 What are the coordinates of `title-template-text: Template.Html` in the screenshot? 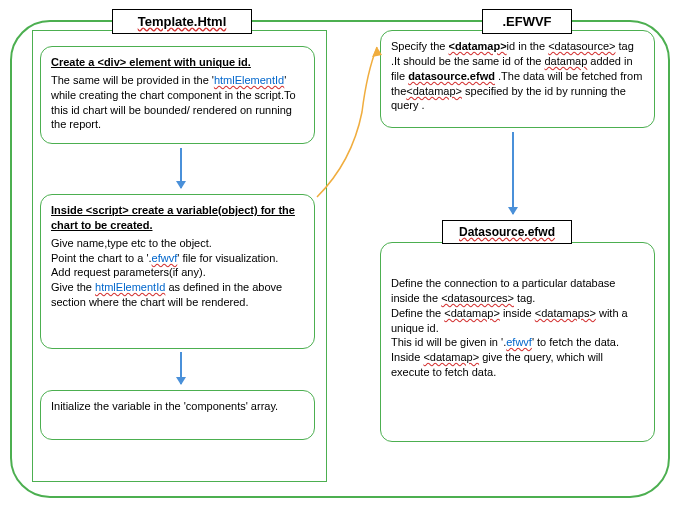 It's located at (182, 22).